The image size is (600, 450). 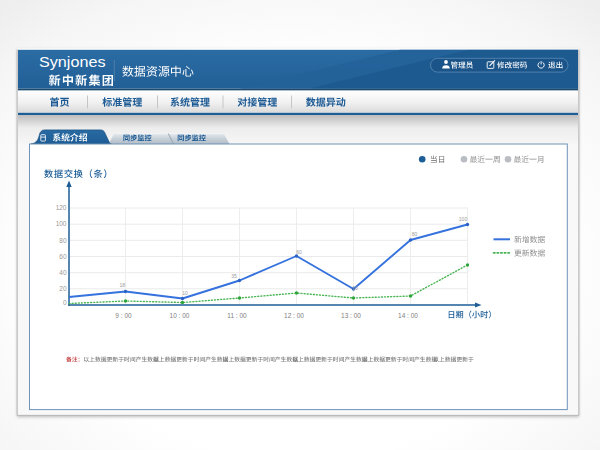 What do you see at coordinates (123, 285) in the screenshot?
I see `svg-text: 18` at bounding box center [123, 285].